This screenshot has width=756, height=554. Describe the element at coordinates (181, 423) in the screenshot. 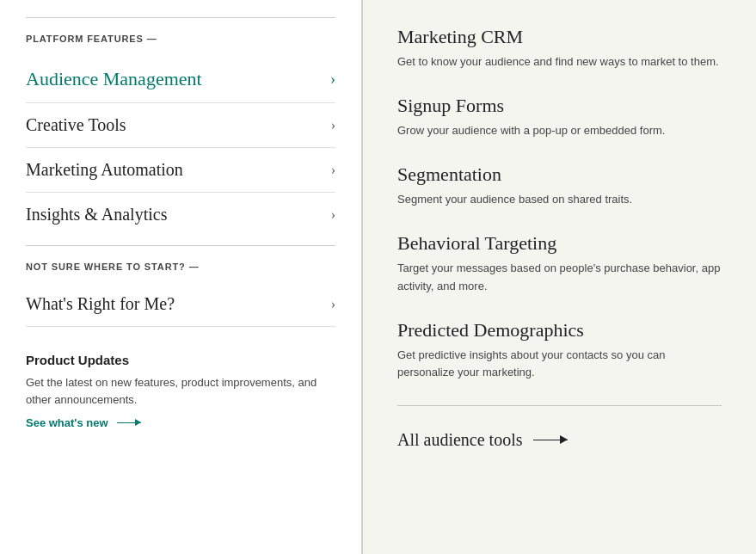

I see `see-whats-new-link: See what's new` at that location.